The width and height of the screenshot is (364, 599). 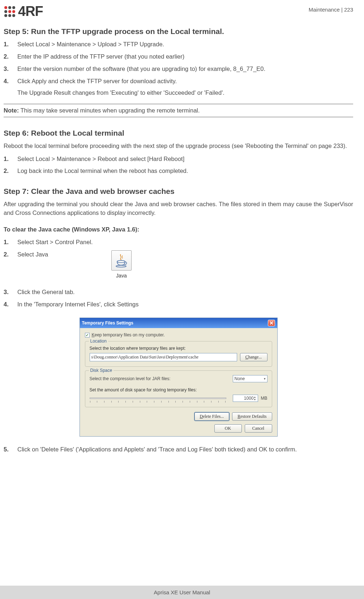 I want to click on keep-temp-files-checkbox: ✓, so click(x=87, y=335).